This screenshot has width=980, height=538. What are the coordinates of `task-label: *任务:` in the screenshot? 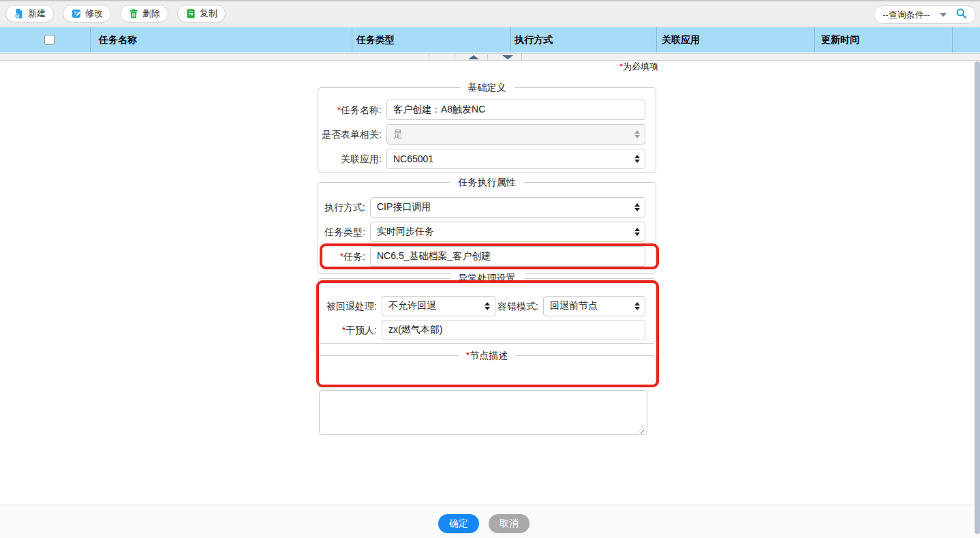 It's located at (342, 256).